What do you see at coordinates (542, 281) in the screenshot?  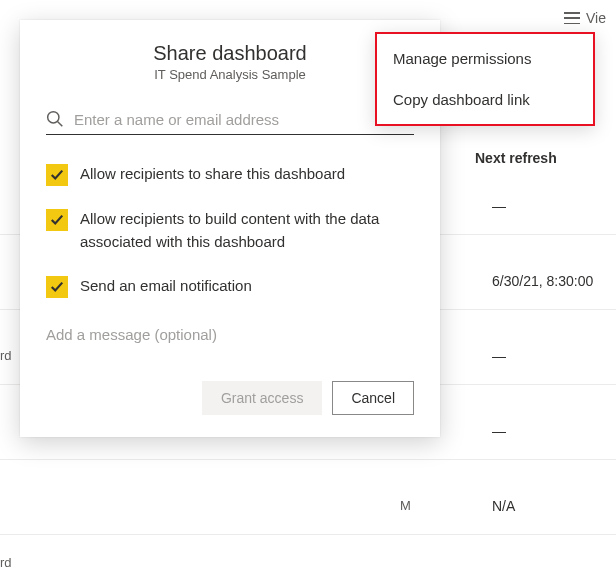 I see `cell-next-refresh: 6/30/21, 8:30:00` at bounding box center [542, 281].